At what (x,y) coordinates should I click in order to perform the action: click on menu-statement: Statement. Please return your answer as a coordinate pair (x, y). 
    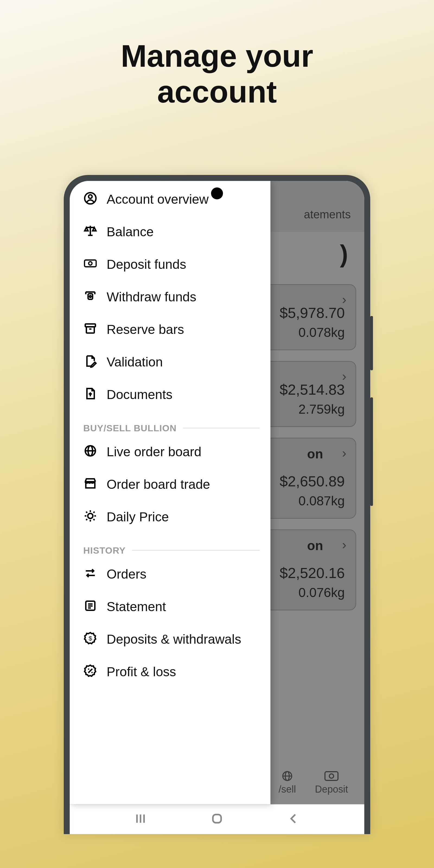
    Looking at the image, I should click on (170, 607).